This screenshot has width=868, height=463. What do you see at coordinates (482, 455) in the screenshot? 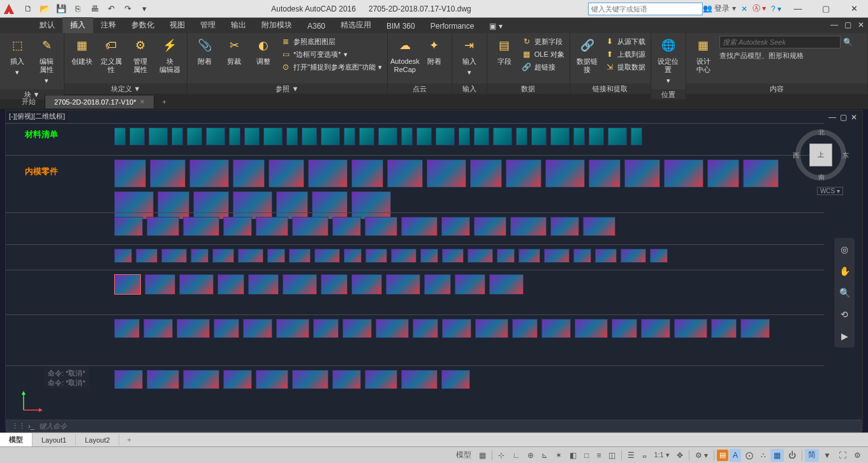
I see `status-grid-icon: ▦` at bounding box center [482, 455].